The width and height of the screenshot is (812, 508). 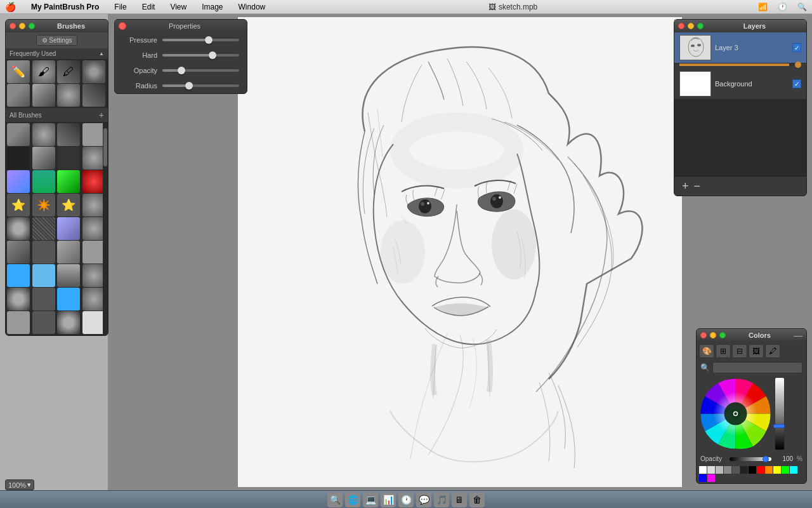 I want to click on menu-image: Image, so click(x=212, y=7).